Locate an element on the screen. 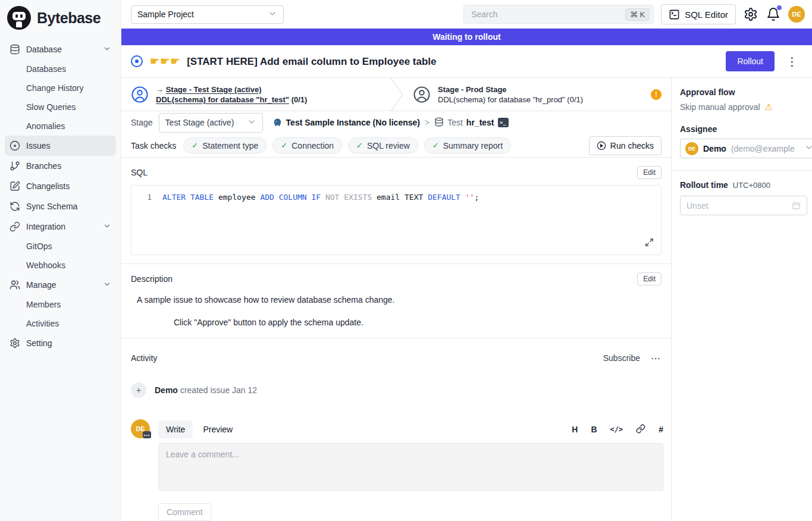 The width and height of the screenshot is (812, 521). sidebar-item-manage: Manage is located at coordinates (61, 285).